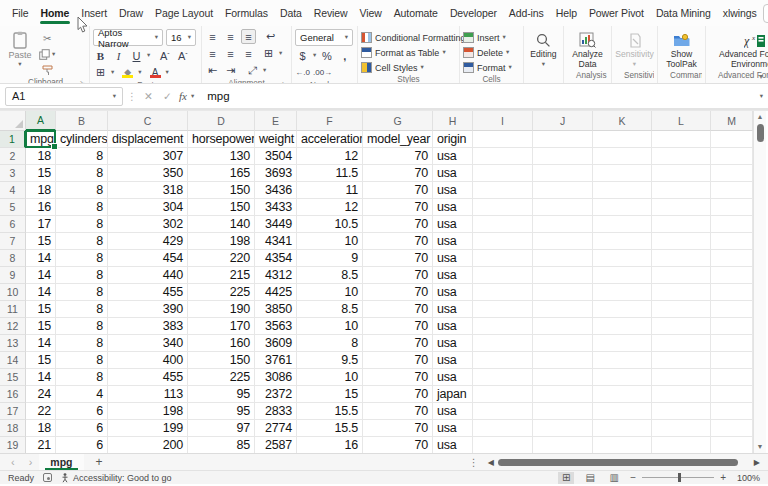 The height and width of the screenshot is (486, 768). What do you see at coordinates (168, 96) in the screenshot?
I see `enter-button: ✓` at bounding box center [168, 96].